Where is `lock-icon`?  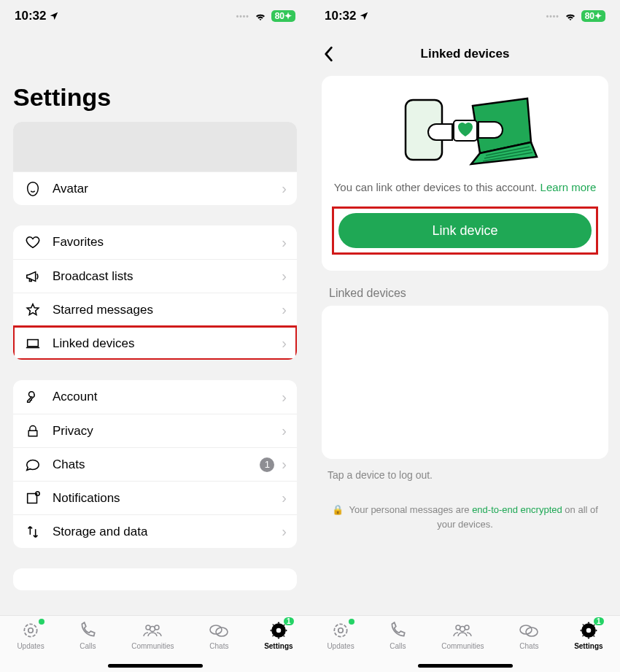
lock-icon is located at coordinates (33, 431).